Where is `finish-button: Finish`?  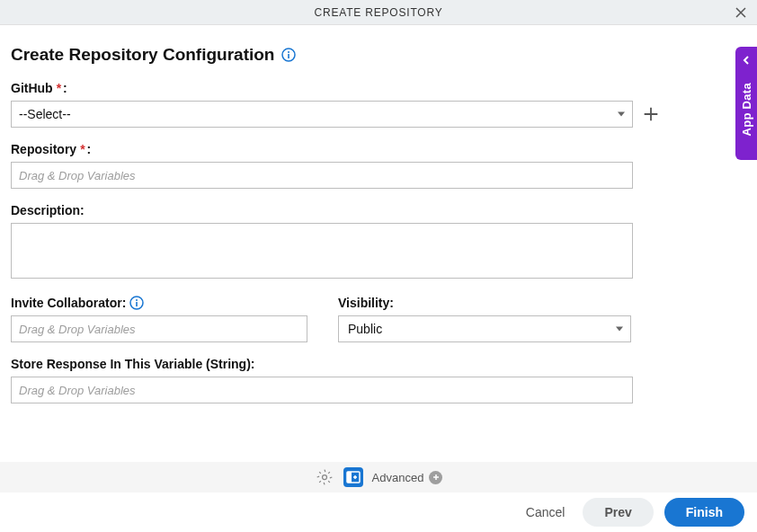
finish-button: Finish is located at coordinates (705, 512).